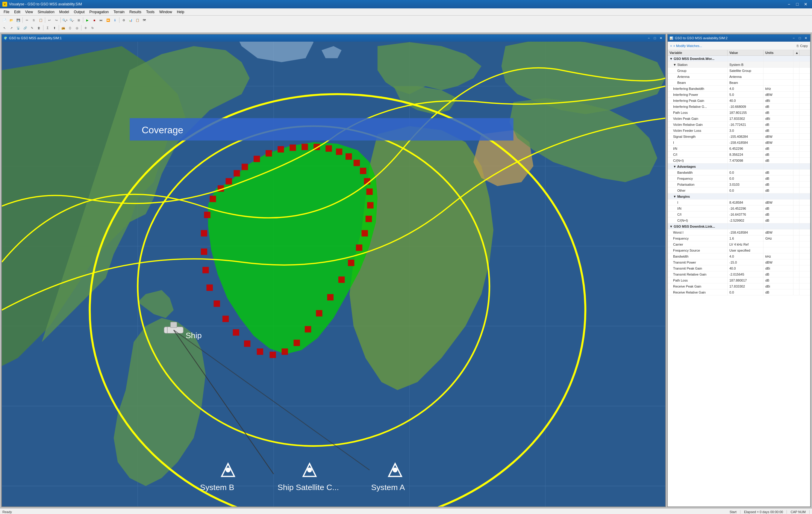  Describe the element at coordinates (181, 12) in the screenshot. I see `menu-help: Help` at that location.